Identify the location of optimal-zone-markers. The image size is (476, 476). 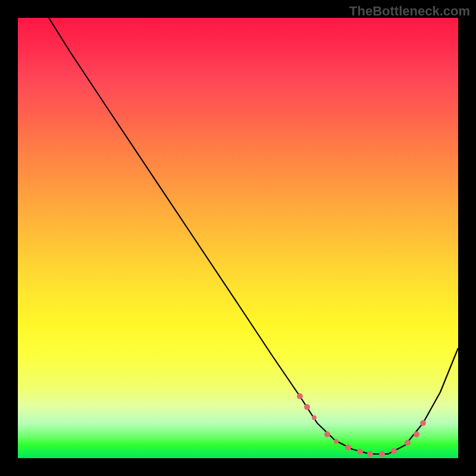
(362, 425).